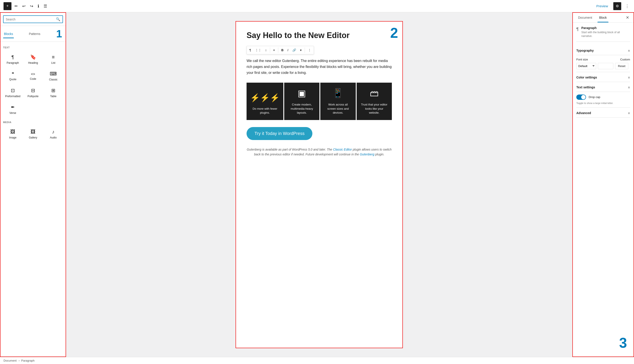  I want to click on font-size-select: Default, so click(586, 66).